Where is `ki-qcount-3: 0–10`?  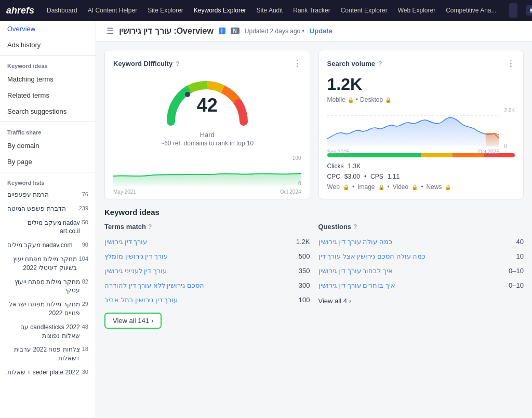
ki-qcount-3: 0–10 is located at coordinates (516, 286).